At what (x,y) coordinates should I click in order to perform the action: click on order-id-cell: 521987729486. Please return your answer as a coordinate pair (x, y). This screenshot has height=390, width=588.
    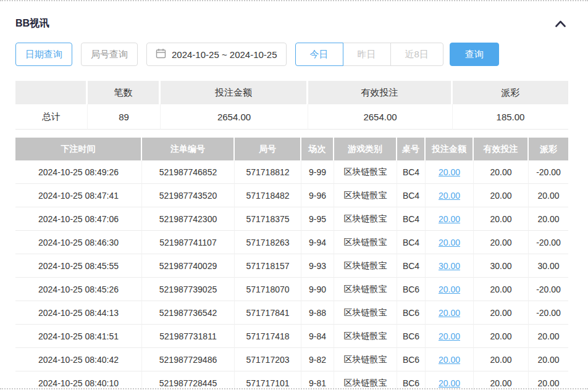
    Looking at the image, I should click on (188, 360).